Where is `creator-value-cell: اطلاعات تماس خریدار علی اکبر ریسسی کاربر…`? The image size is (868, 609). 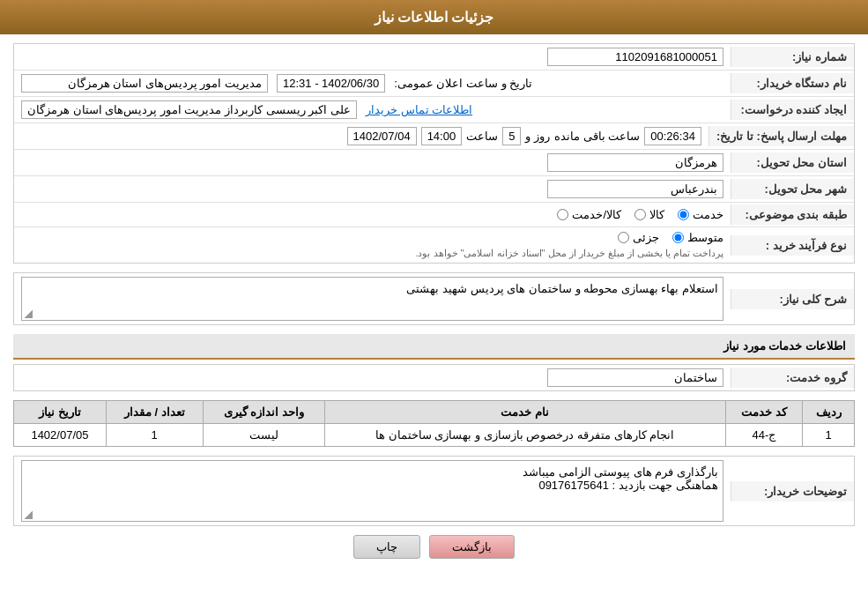 creator-value-cell: اطلاعات تماس خریدار علی اکبر ریسسی کاربر… is located at coordinates (372, 109).